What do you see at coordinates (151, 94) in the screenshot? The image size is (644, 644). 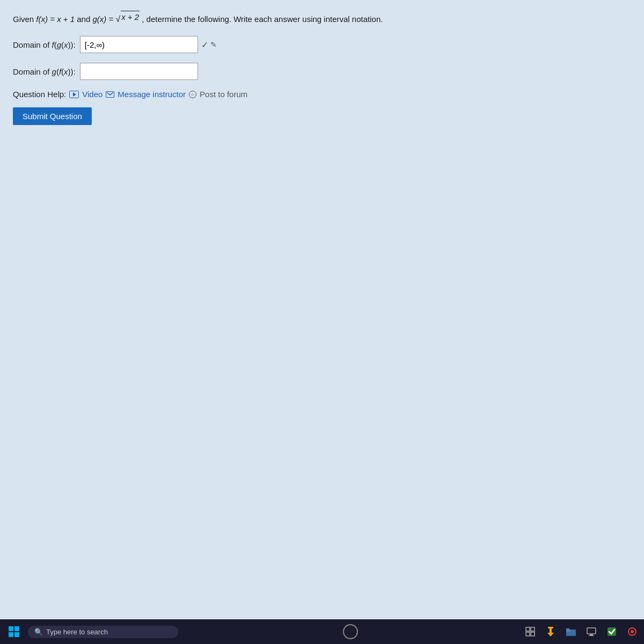 I see `message-instructor-label: Message instructor` at bounding box center [151, 94].